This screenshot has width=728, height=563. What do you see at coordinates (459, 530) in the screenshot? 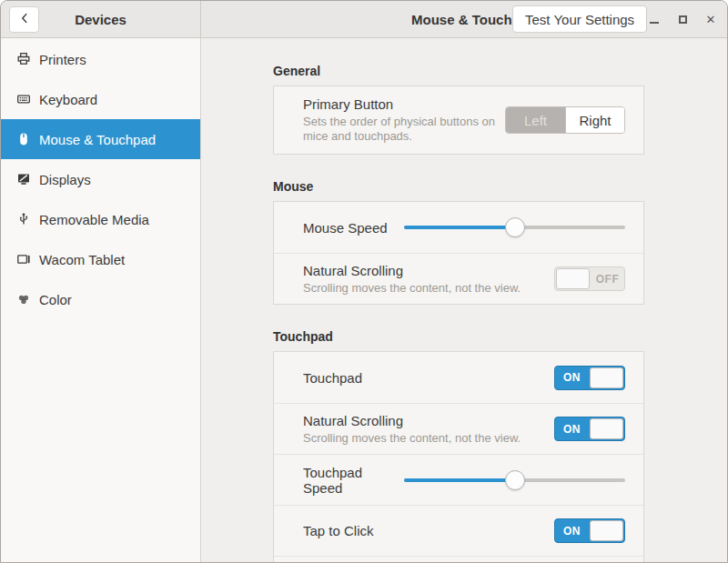
I see `setting-row-tap-to-click: Tap to ClickON` at bounding box center [459, 530].